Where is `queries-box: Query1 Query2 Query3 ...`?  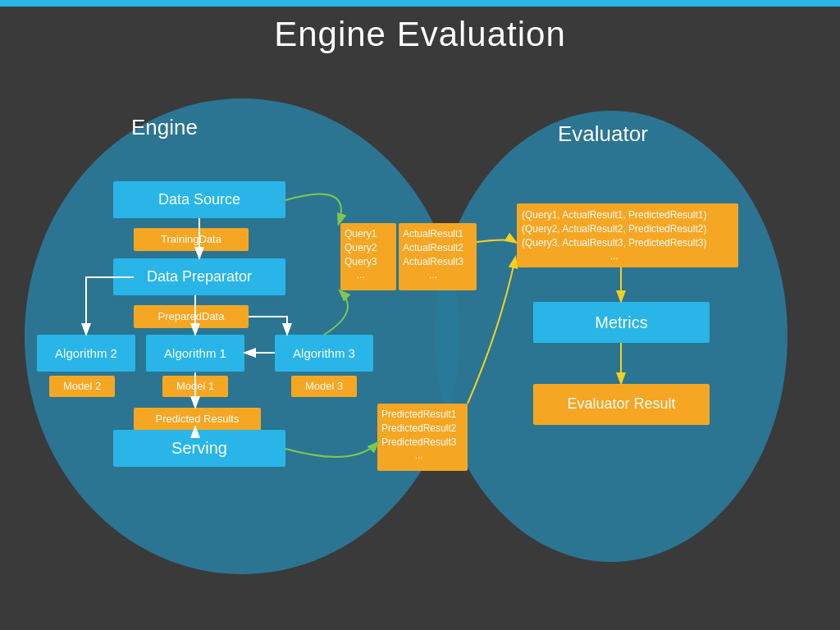 queries-box: Query1 Query2 Query3 ... is located at coordinates (368, 257).